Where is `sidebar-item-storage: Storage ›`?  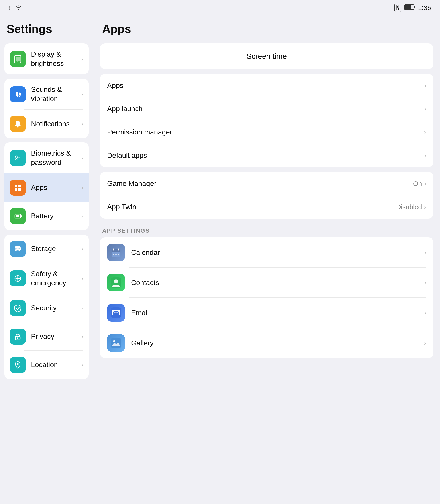
sidebar-item-storage: Storage › is located at coordinates (47, 249).